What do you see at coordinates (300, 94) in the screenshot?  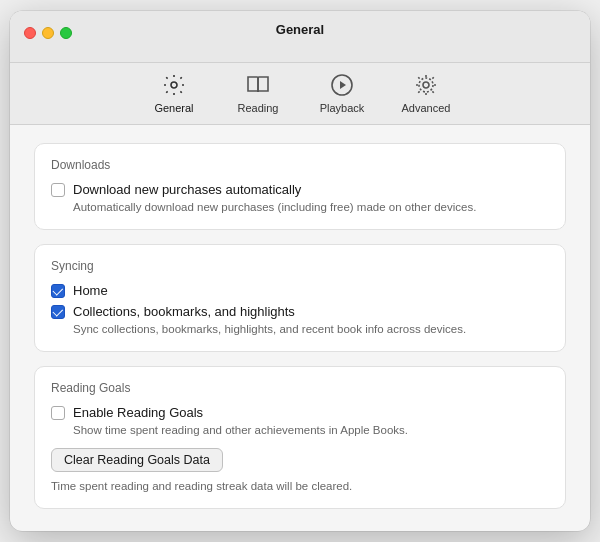 I see `toolbar: General Reading Playback` at bounding box center [300, 94].